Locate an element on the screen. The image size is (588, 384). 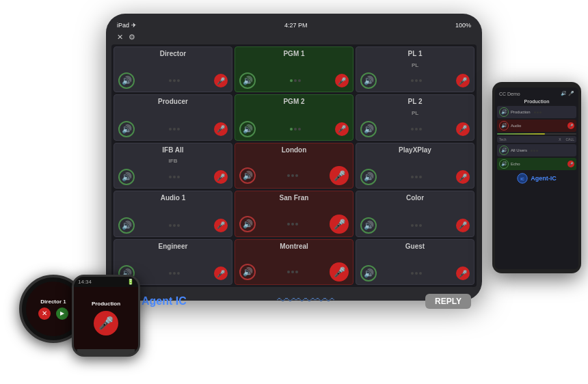
channel-london: London 🔊 🎤 is located at coordinates (294, 165).